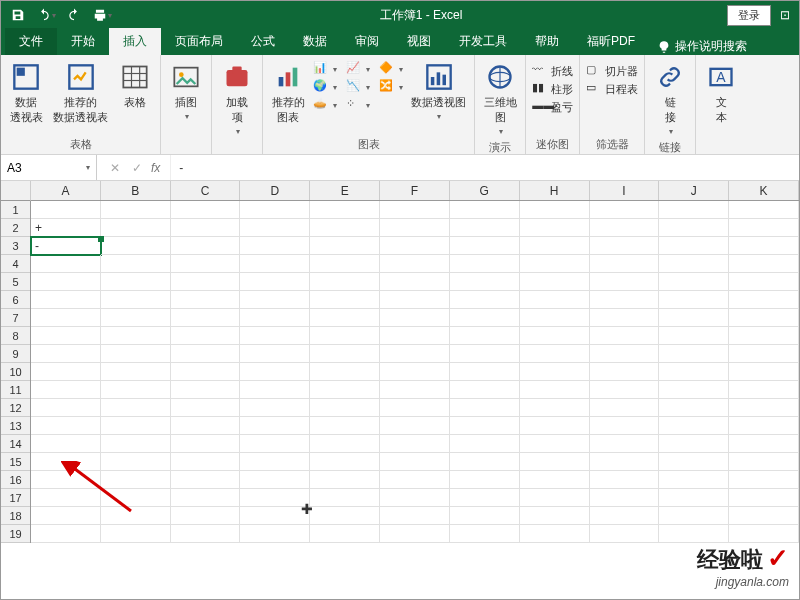  I want to click on row-header: 8, so click(16, 336).